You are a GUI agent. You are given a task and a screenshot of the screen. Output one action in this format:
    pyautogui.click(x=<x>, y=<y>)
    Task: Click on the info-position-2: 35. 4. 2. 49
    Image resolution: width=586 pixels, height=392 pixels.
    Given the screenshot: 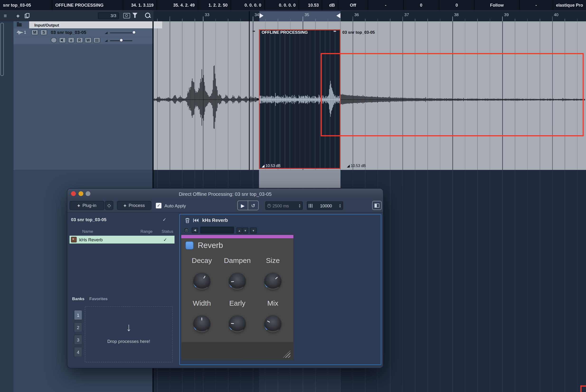 What is the action you would take?
    pyautogui.click(x=178, y=5)
    